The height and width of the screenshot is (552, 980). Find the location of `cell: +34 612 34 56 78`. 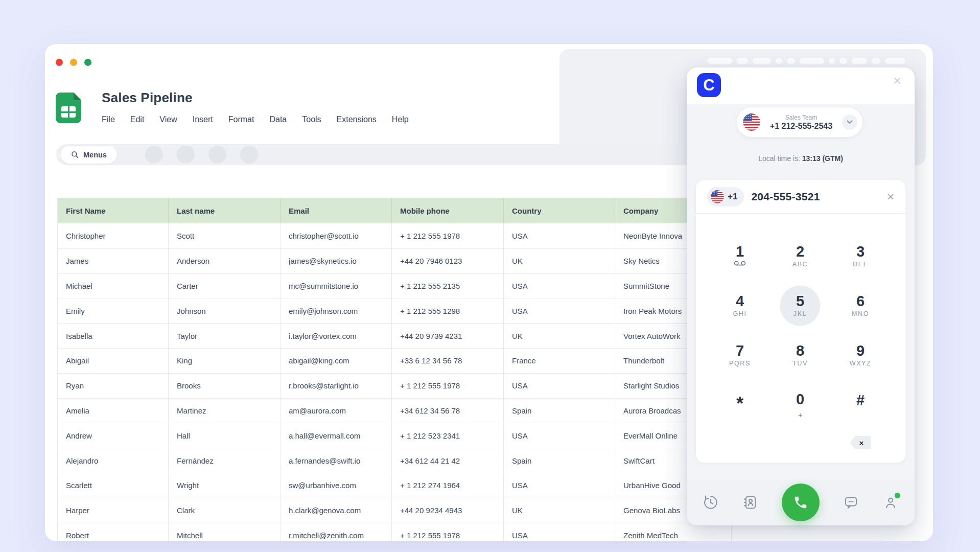

cell: +34 612 34 56 78 is located at coordinates (448, 411).